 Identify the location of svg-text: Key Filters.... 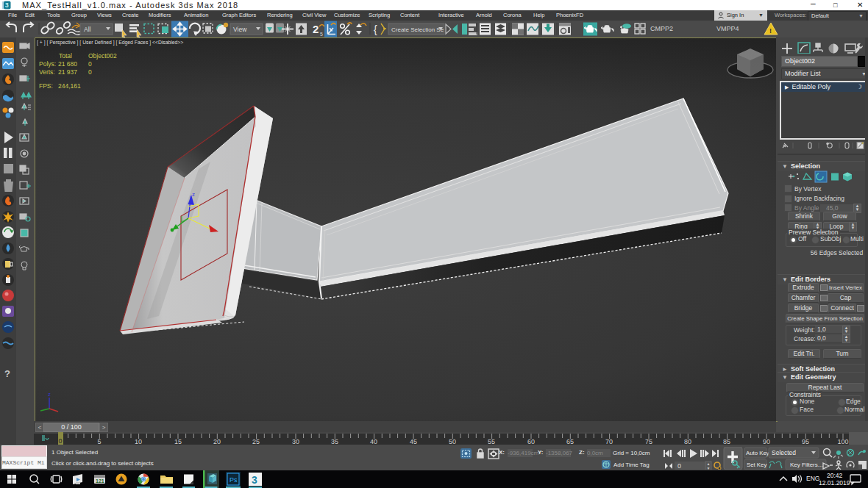
(806, 464).